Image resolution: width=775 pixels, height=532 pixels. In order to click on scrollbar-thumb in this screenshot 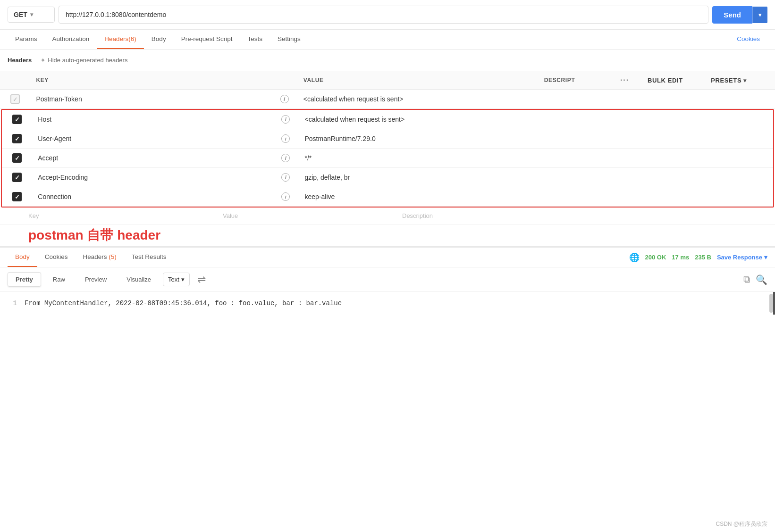, I will do `click(771, 303)`.